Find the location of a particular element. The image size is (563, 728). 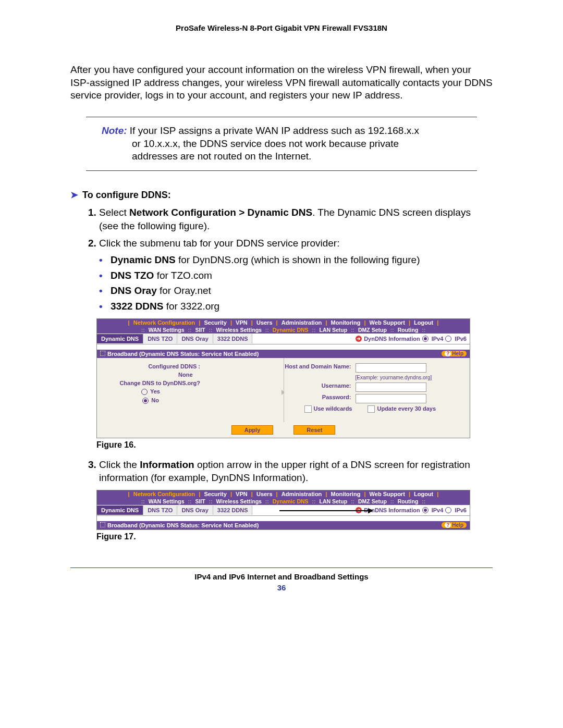

help-button: ?Help is located at coordinates (454, 353).